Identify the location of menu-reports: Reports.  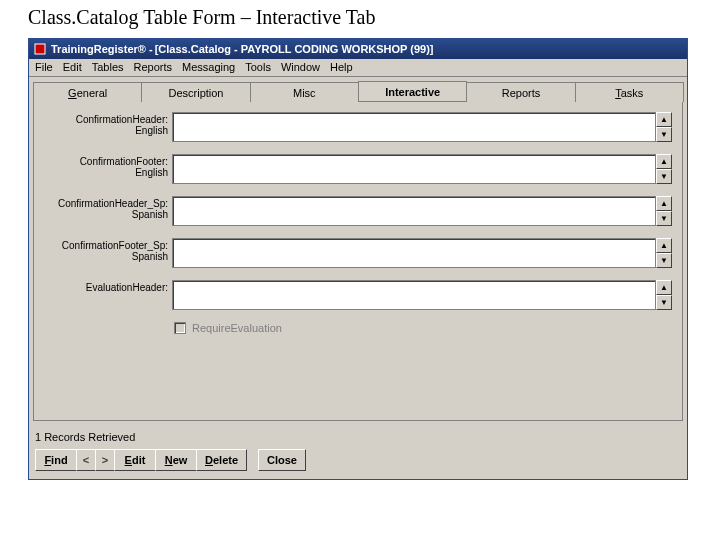
(154, 67).